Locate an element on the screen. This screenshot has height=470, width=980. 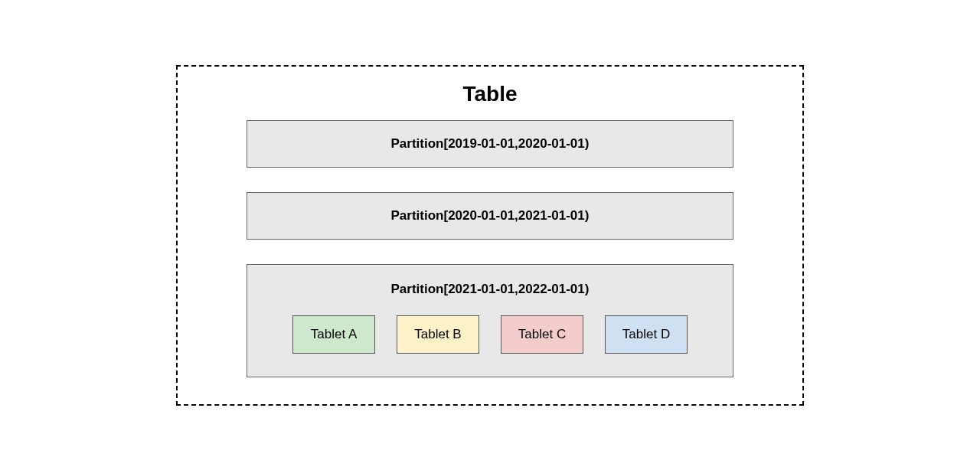
tablet-a: Tablet A is located at coordinates (334, 335).